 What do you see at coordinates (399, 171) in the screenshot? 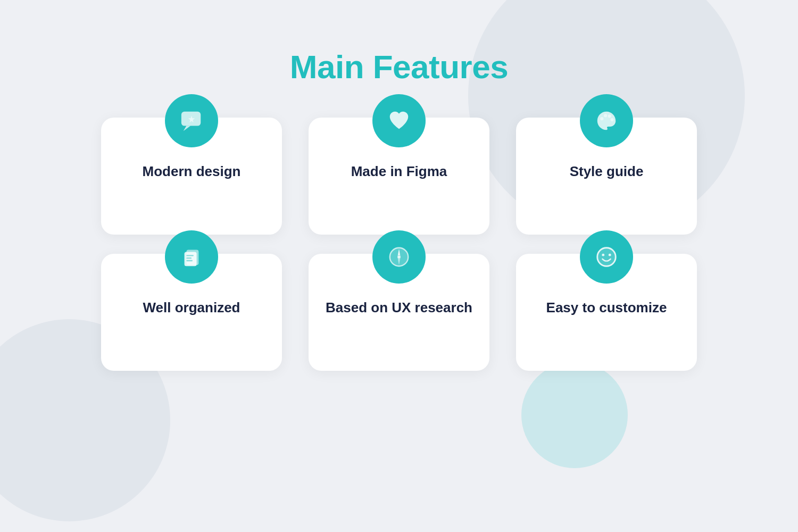
I see `made-in-figma-label: Made in Figma` at bounding box center [399, 171].